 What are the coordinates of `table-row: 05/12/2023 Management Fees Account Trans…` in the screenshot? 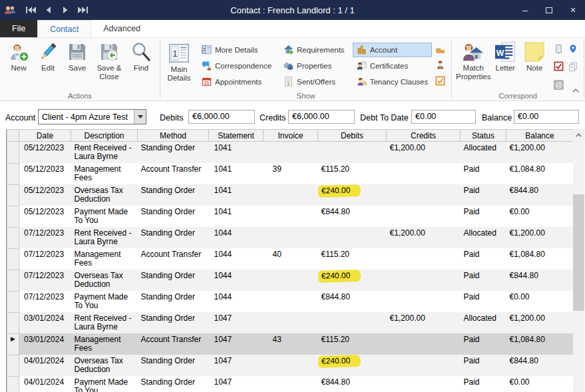 It's located at (290, 174).